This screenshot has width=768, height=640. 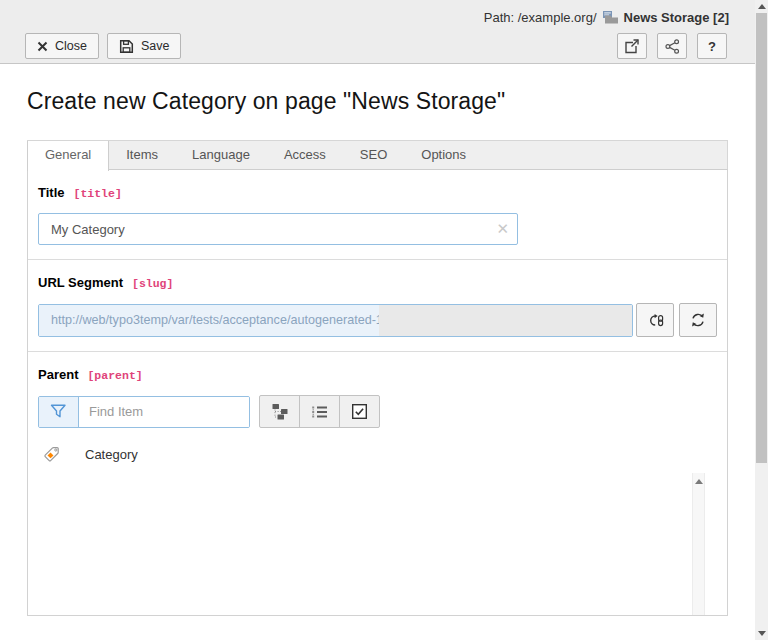 I want to click on list-icon, so click(x=320, y=412).